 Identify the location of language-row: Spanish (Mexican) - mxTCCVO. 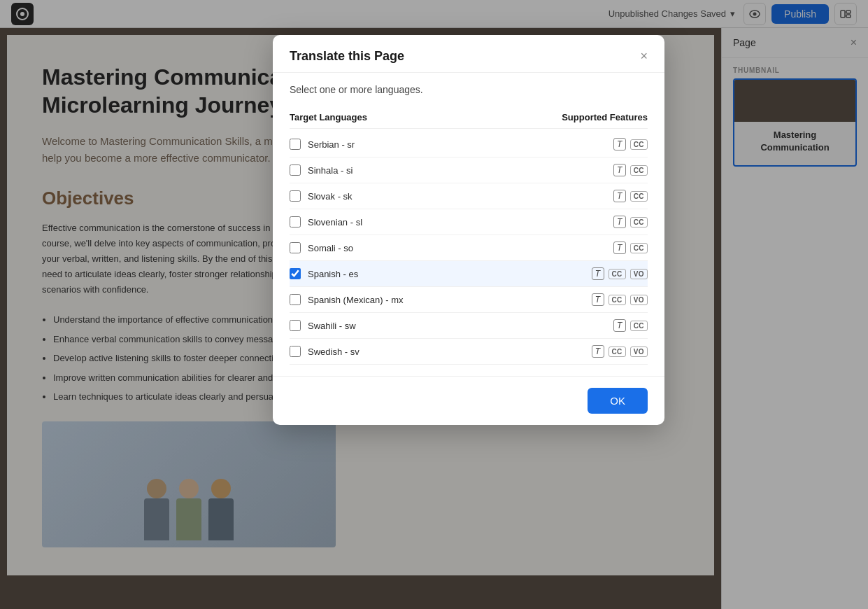
(469, 300).